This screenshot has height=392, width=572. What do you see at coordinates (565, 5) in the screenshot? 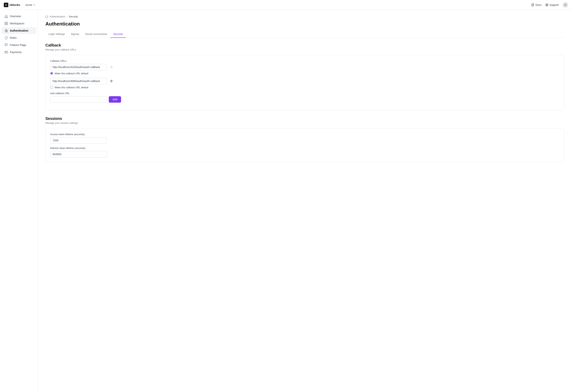
I see `user-icon` at bounding box center [565, 5].